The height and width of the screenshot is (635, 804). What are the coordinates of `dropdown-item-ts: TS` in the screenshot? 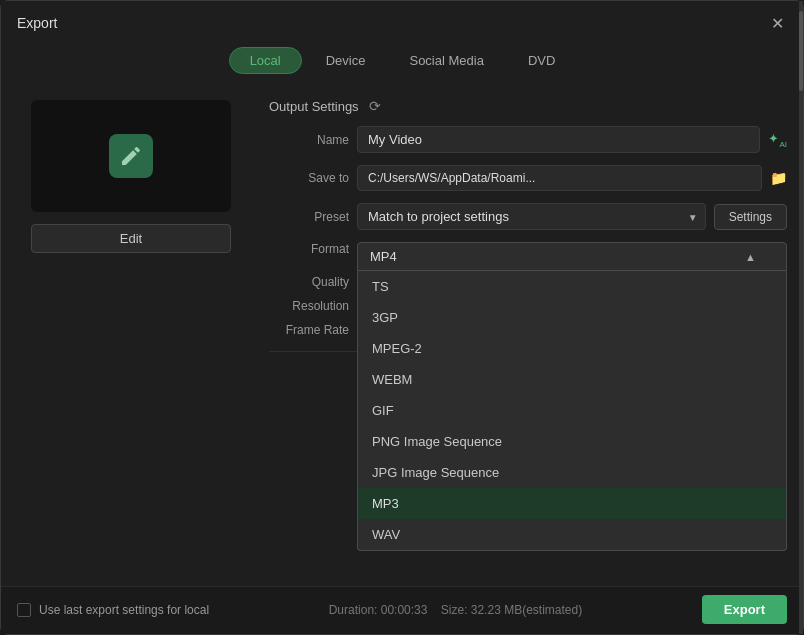 It's located at (572, 286).